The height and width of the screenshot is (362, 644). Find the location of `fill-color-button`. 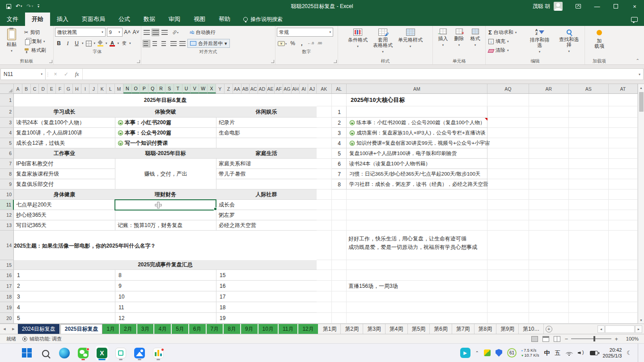

fill-color-button is located at coordinates (100, 44).